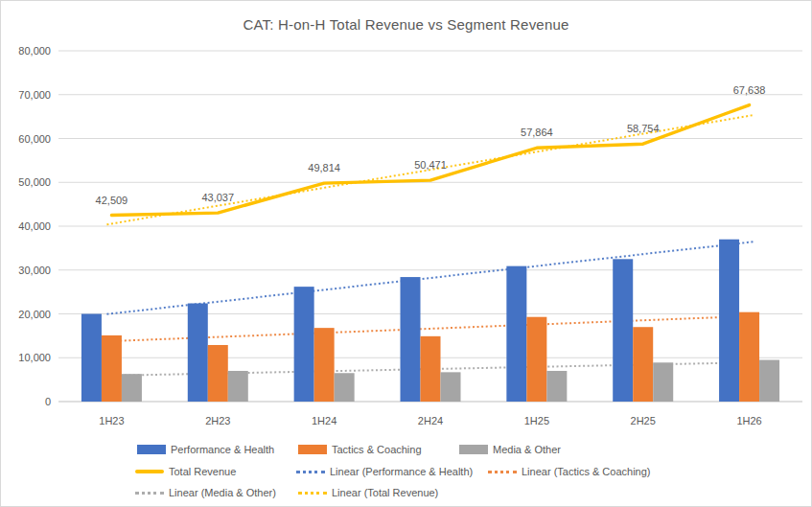 The height and width of the screenshot is (507, 812). I want to click on trendline-linear-performance-health, so click(429, 278).